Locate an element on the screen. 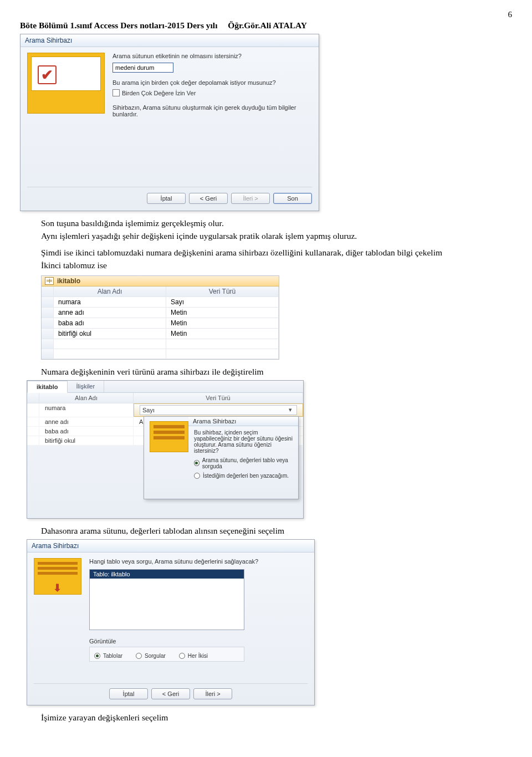  body-paragraph: Şimdi ise ikinci tablomuzdaki numara değ… is located at coordinates (266, 253).